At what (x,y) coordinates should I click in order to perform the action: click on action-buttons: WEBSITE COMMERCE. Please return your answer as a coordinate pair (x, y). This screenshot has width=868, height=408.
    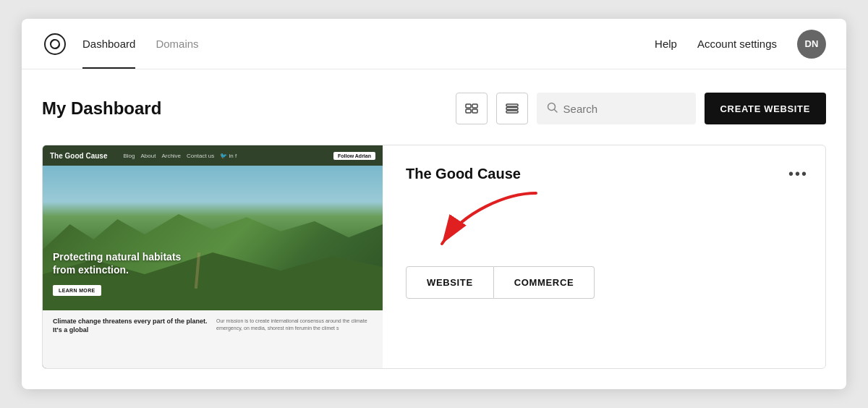
    Looking at the image, I should click on (604, 282).